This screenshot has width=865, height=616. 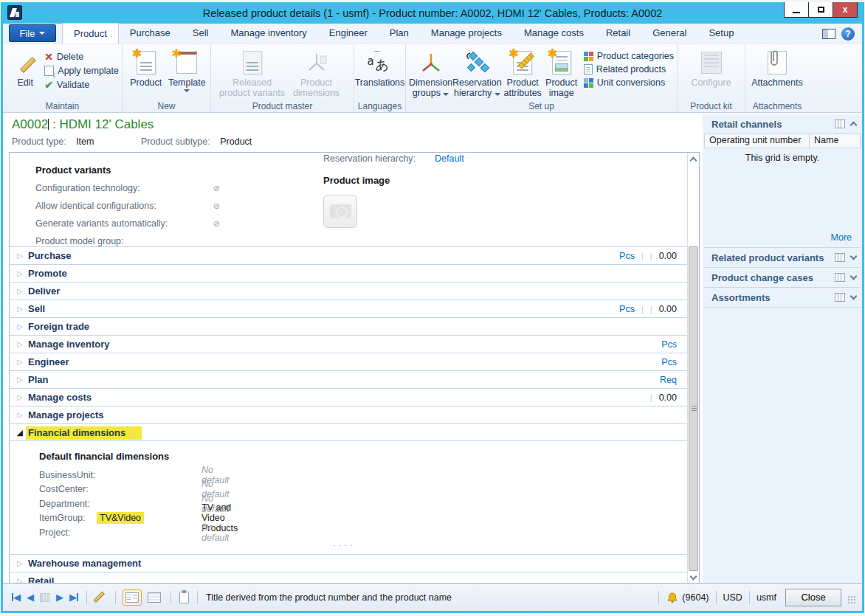 What do you see at coordinates (672, 598) in the screenshot?
I see `notification-bell-icon` at bounding box center [672, 598].